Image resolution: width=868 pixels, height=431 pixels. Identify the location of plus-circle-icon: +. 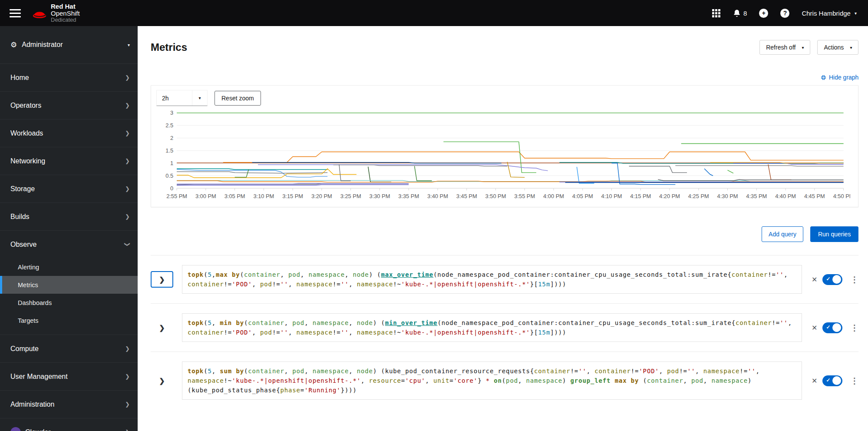
(763, 13).